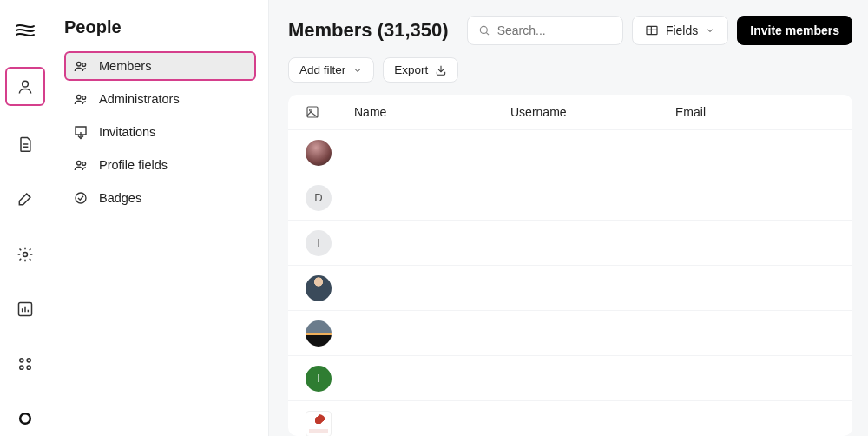 The height and width of the screenshot is (436, 868). Describe the element at coordinates (373, 30) in the screenshot. I see `page-title: Members (31,350)` at that location.